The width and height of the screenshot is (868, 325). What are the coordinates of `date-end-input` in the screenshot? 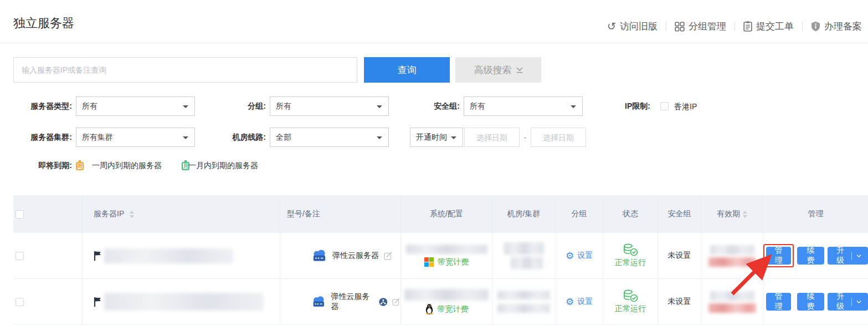 It's located at (558, 138).